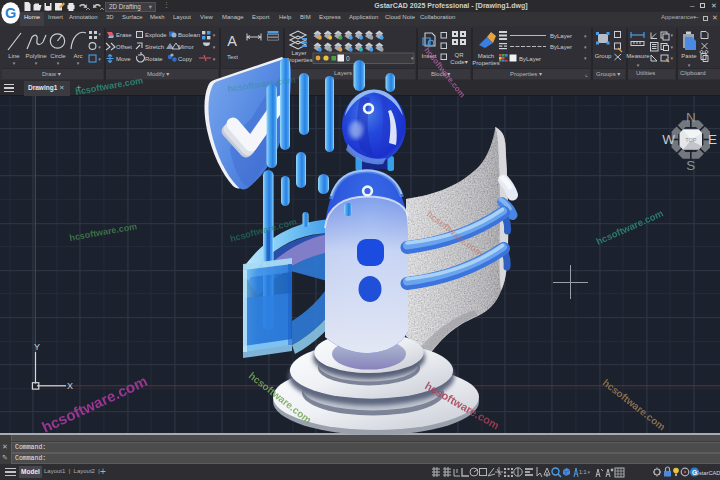  I want to click on svg-text: Insert, so click(428, 56).